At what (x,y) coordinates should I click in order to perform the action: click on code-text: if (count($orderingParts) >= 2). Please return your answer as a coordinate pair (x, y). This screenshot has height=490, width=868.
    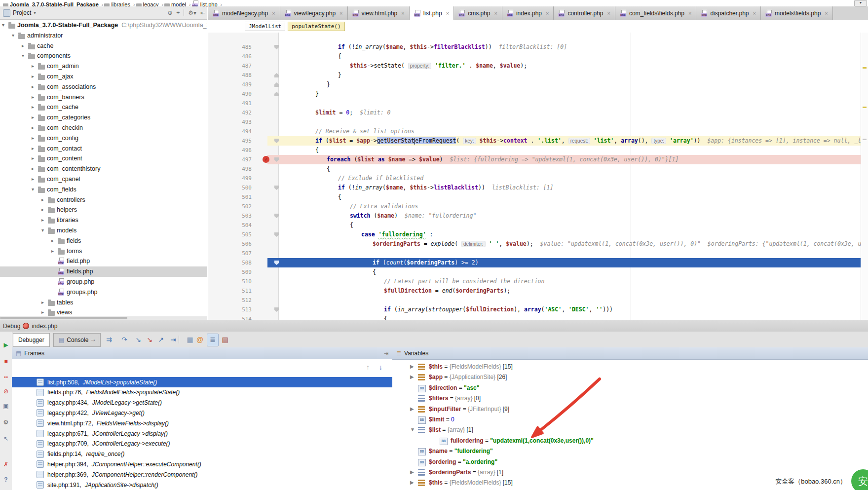
    Looking at the image, I should click on (572, 263).